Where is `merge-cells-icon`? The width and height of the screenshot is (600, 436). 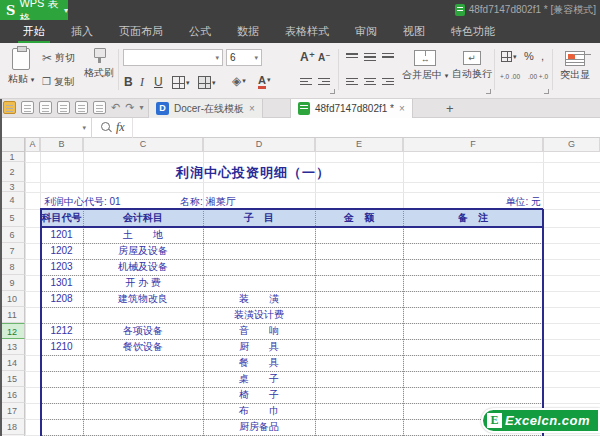 merge-cells-icon is located at coordinates (425, 58).